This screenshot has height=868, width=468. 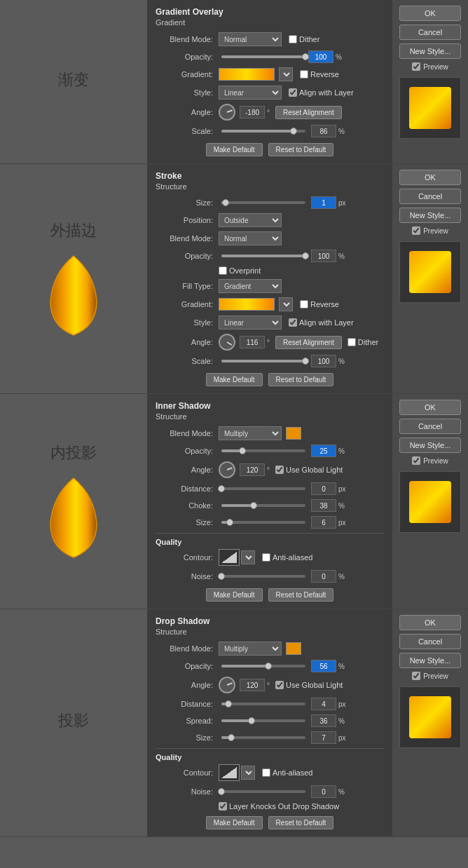 What do you see at coordinates (430, 177) in the screenshot?
I see `ok-button2: OK` at bounding box center [430, 177].